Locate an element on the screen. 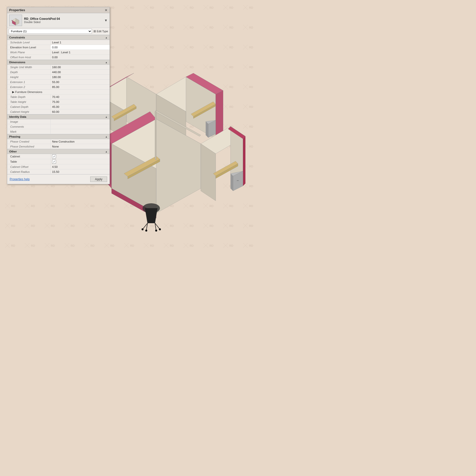 The width and height of the screenshot is (476, 476). prop-value-other-3: 15.50 is located at coordinates (80, 172).